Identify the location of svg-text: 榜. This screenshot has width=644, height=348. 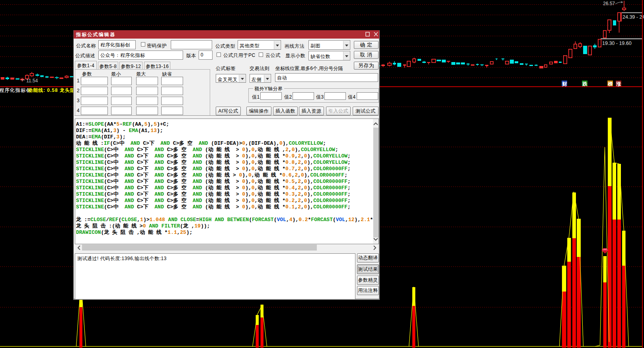
(611, 84).